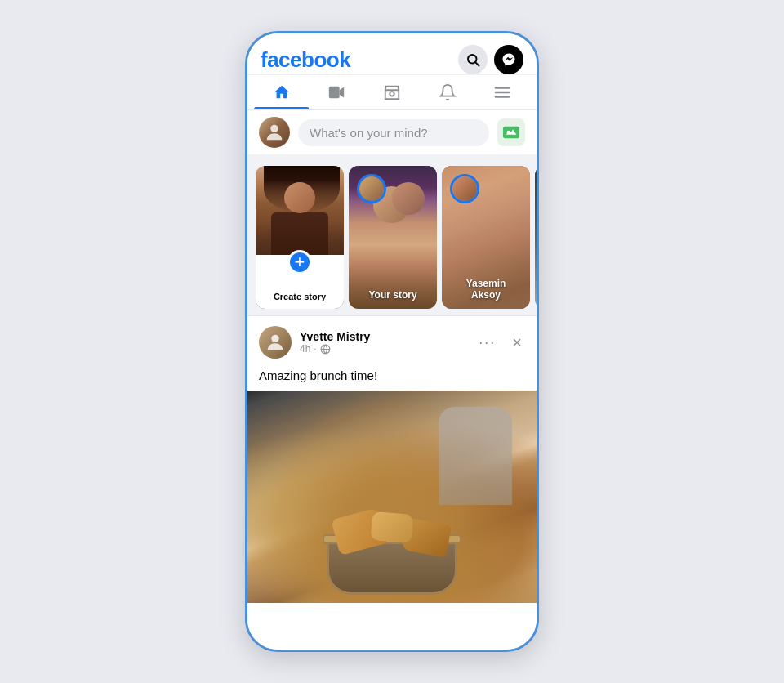  I want to click on create-story-background: + Create story, so click(300, 237).